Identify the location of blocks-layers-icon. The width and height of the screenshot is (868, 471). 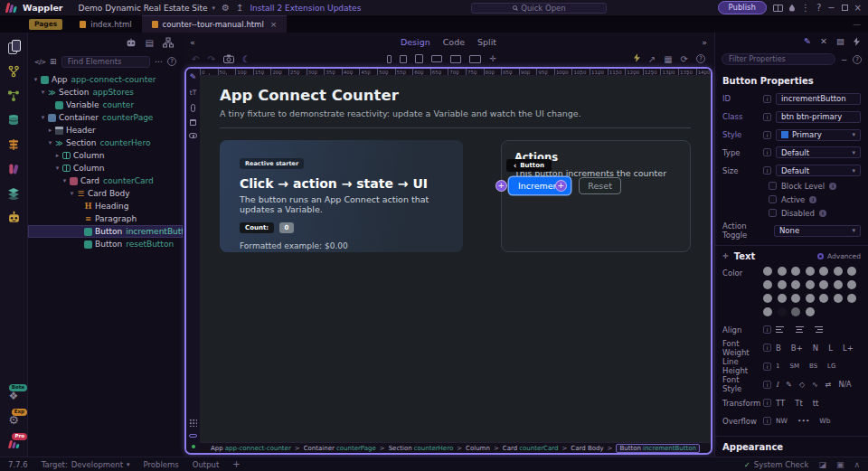
(14, 193).